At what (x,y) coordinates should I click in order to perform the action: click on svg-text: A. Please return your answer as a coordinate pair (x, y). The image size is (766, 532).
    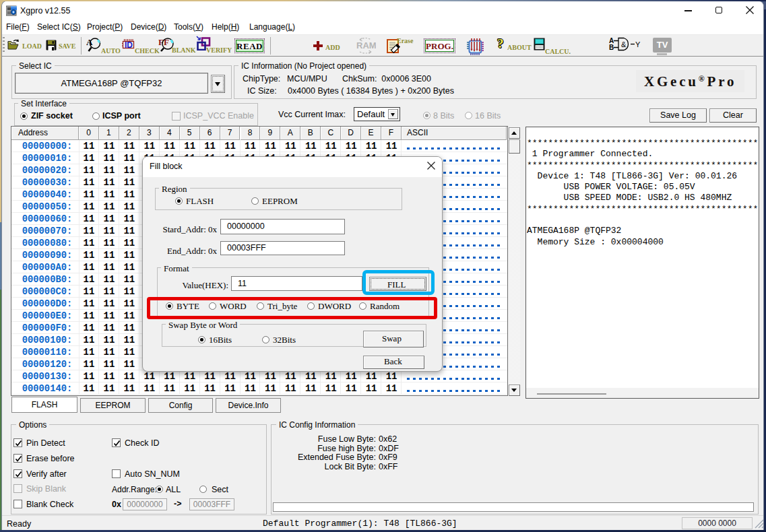
    Looking at the image, I should click on (90, 42).